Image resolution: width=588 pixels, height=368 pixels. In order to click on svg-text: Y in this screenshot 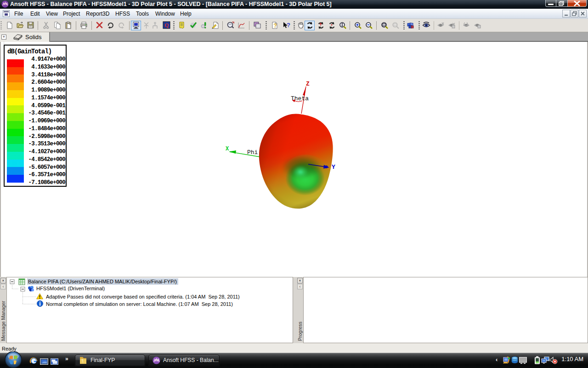, I will do `click(334, 167)`.